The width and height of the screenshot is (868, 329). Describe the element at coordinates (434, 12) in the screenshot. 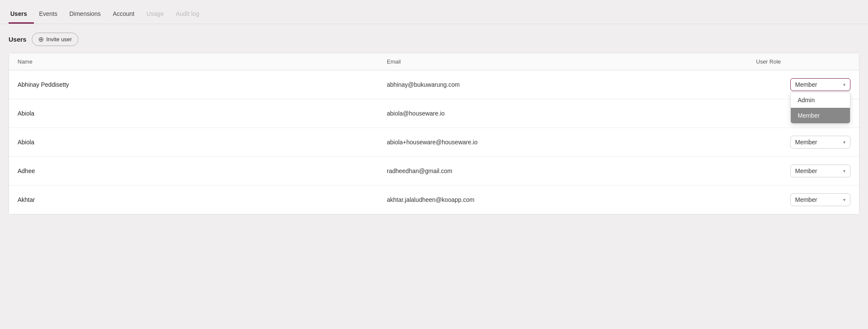

I see `top-navigation: Users Events Dimensions Account Usage Au…` at that location.